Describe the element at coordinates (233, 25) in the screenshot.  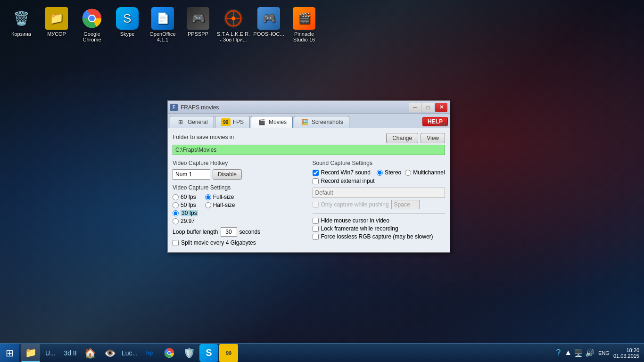
I see `desktop-icon-stalker: S.T.A.L.K.E.R. - Зов При...` at that location.